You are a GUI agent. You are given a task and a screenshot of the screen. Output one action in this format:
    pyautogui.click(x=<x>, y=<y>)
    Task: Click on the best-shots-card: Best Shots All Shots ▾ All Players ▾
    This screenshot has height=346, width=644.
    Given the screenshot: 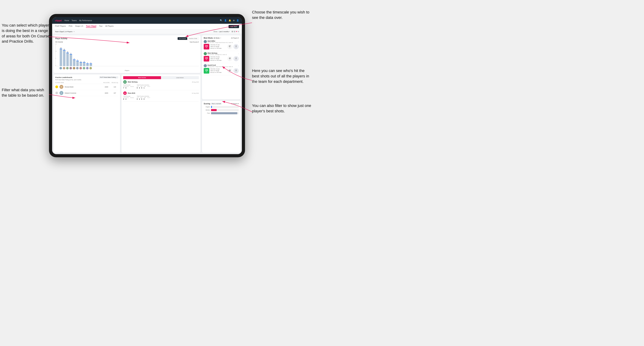 What is the action you would take?
    pyautogui.click(x=221, y=67)
    